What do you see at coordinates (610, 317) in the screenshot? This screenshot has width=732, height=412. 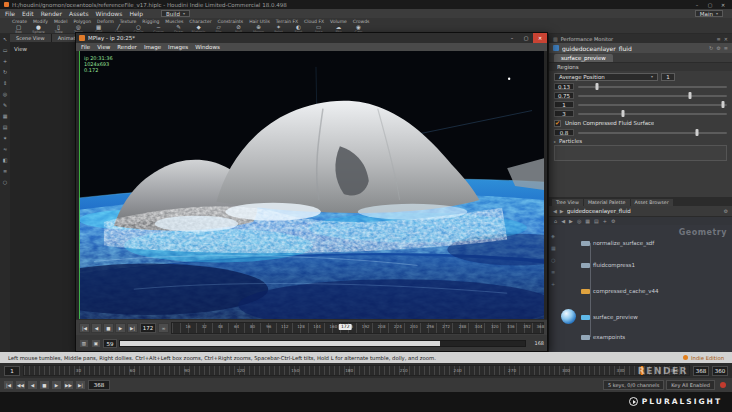 I see `network-node: surface_preview` at bounding box center [610, 317].